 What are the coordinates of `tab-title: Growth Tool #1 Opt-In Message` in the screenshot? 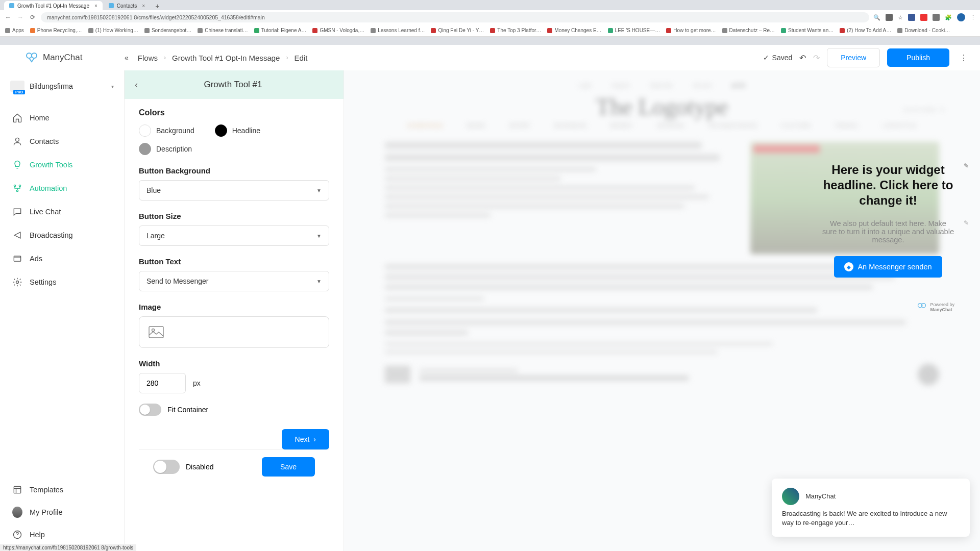 It's located at (53, 6).